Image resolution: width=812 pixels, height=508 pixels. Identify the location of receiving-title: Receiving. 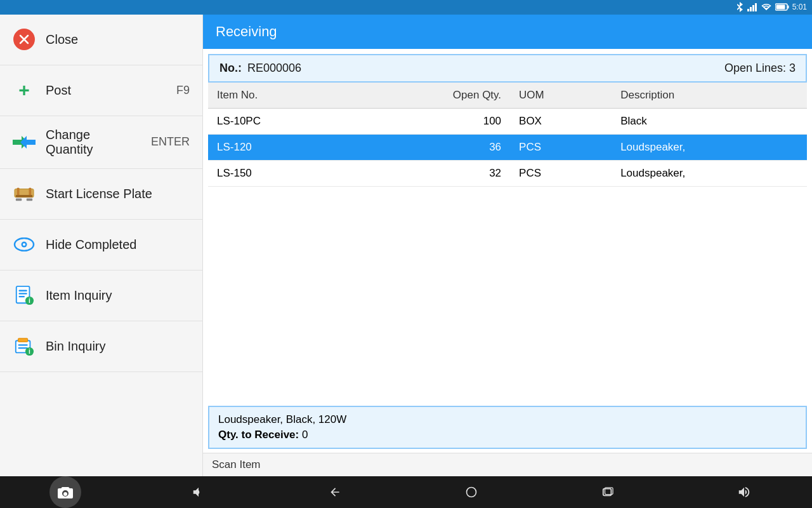
(246, 32).